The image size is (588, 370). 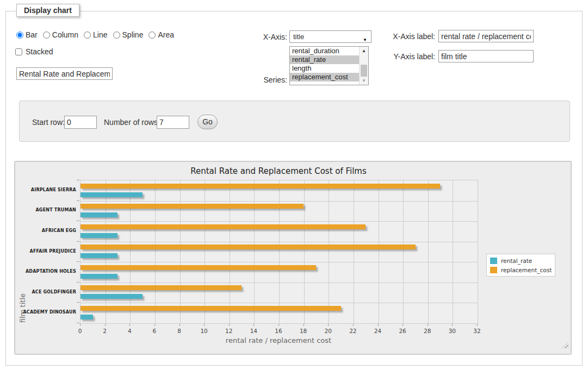 What do you see at coordinates (34, 52) in the screenshot?
I see `stacked-option: Stacked` at bounding box center [34, 52].